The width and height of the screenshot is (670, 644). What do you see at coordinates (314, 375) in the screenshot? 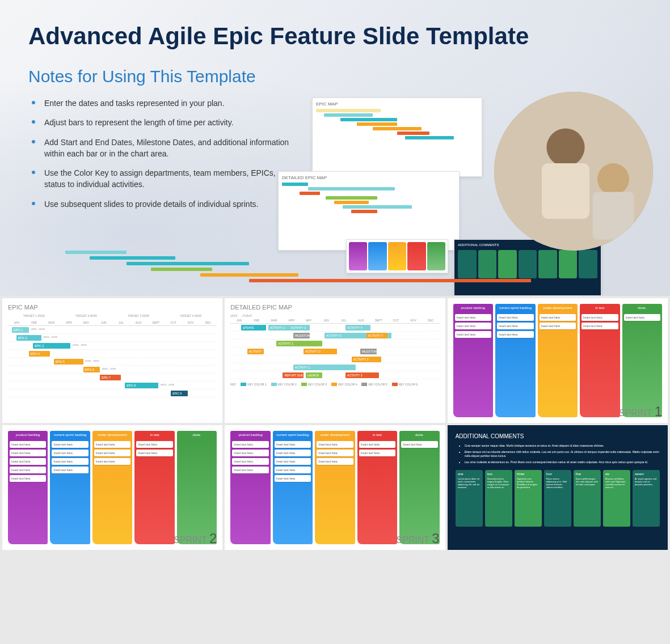
I see `activity-bar: LAUNCH 07/11` at bounding box center [314, 375].